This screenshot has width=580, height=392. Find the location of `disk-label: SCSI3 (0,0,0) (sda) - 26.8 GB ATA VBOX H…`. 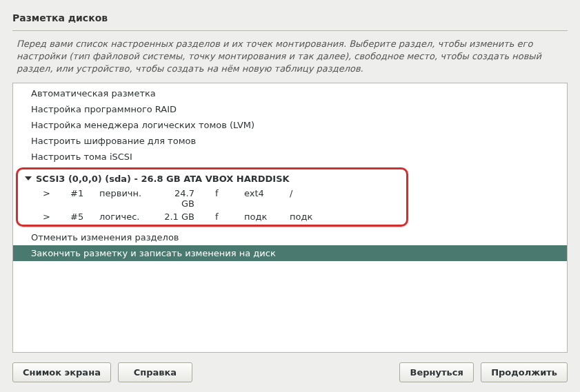

disk-label: SCSI3 (0,0,0) (sda) - 26.8 GB ATA VBOX H… is located at coordinates (163, 179).